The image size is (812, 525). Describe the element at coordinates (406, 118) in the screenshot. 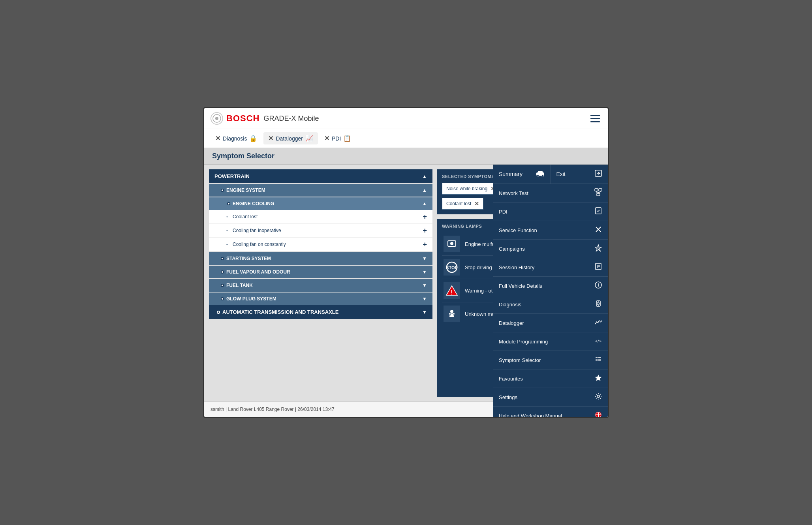

I see `header: BOSCH GRADE-X Mobile` at that location.